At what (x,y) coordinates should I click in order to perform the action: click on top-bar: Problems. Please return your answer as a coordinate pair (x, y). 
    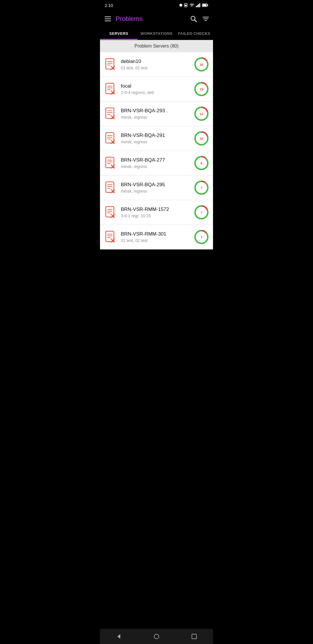
    Looking at the image, I should click on (156, 19).